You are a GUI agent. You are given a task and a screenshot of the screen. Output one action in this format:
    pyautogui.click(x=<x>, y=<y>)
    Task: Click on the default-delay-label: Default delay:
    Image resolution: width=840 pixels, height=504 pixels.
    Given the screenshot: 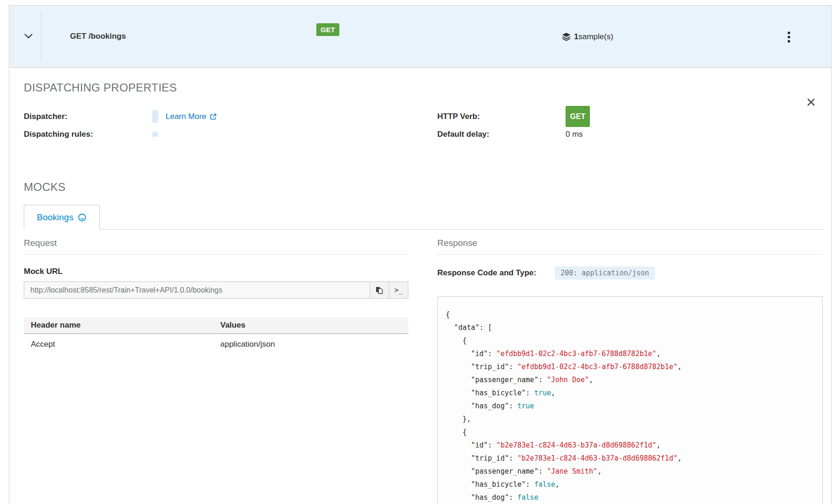 What is the action you would take?
    pyautogui.click(x=501, y=134)
    